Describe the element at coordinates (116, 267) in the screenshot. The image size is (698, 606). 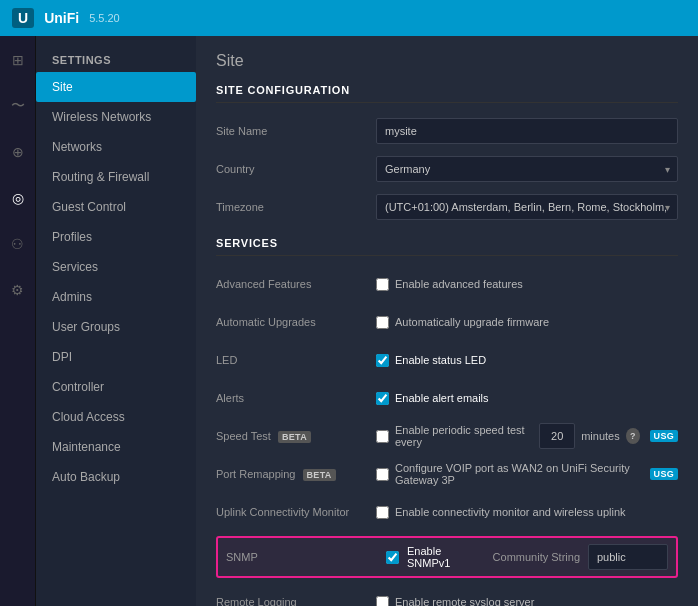
I see `sidebar-item-services: Services` at that location.